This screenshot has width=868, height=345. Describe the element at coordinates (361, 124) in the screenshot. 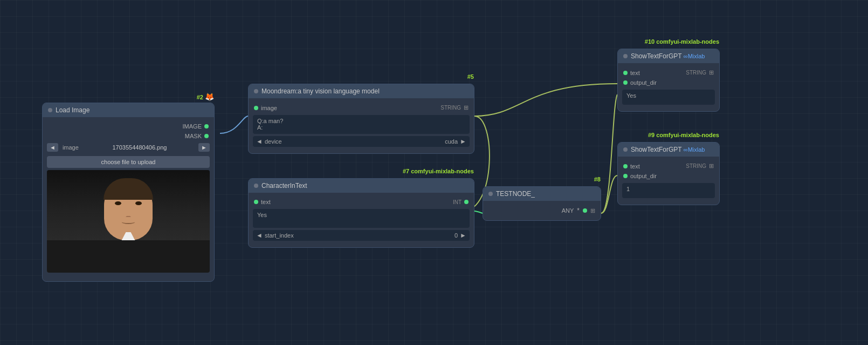

I see `moondream-text-area: Q:a man? A:` at that location.